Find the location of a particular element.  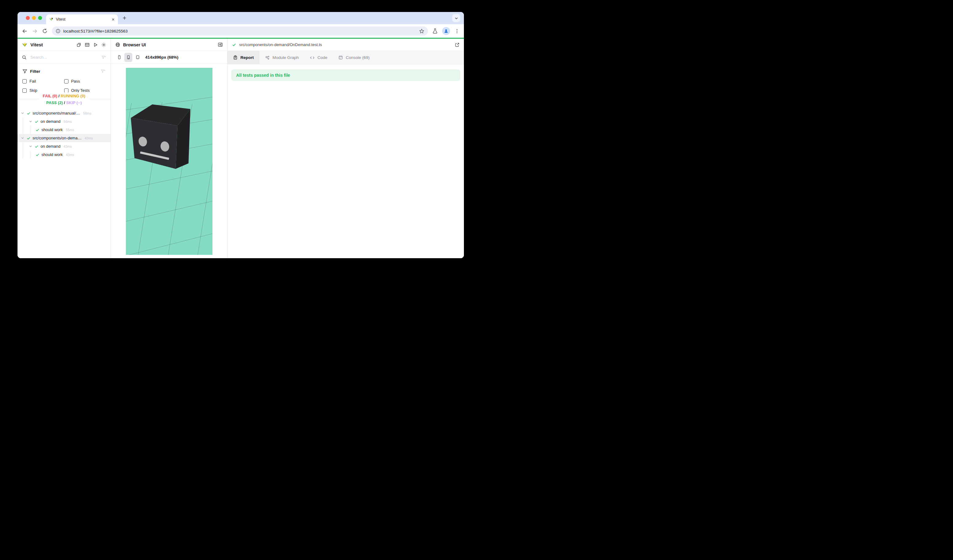

checkbox-skip is located at coordinates (25, 91).